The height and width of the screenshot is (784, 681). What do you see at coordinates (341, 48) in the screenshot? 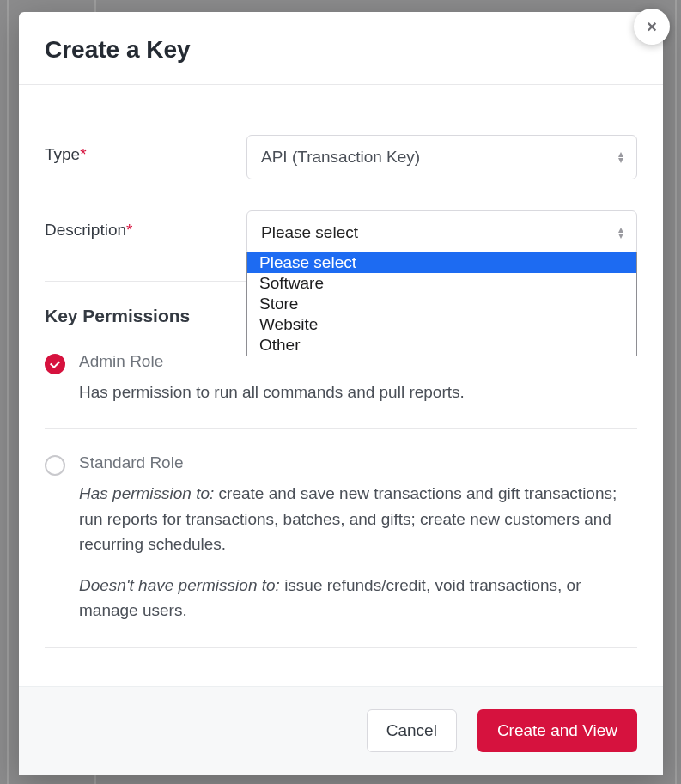
I see `modal-header: Create a Key` at bounding box center [341, 48].